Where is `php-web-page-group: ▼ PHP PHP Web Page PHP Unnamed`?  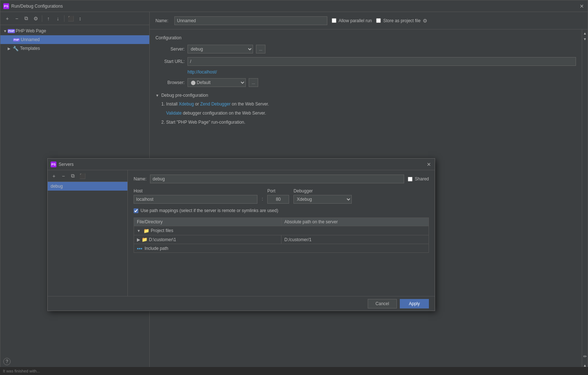
php-web-page-group: ▼ PHP PHP Web Page PHP Unnamed is located at coordinates (75, 35).